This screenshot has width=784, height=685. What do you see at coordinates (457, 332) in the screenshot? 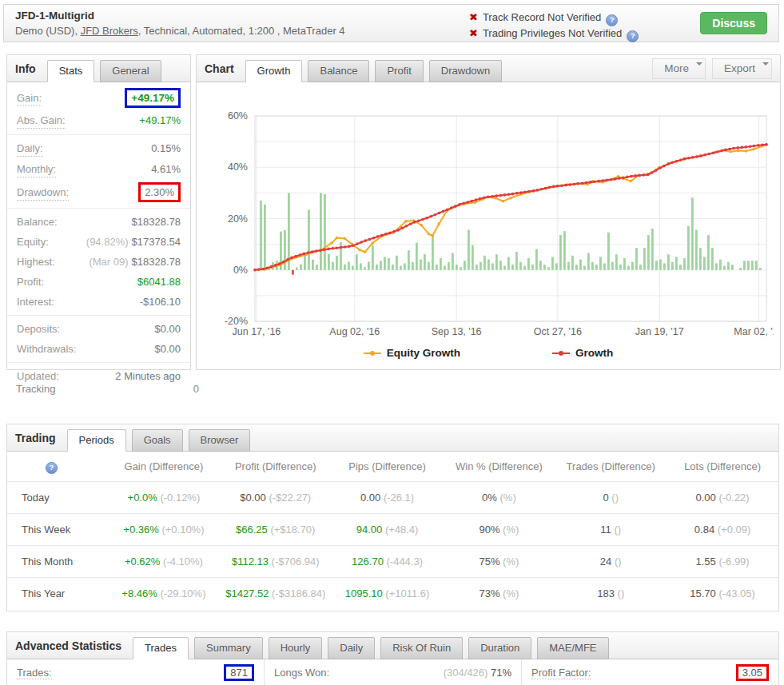
I see `svg-text: Sep 13, '16` at bounding box center [457, 332].